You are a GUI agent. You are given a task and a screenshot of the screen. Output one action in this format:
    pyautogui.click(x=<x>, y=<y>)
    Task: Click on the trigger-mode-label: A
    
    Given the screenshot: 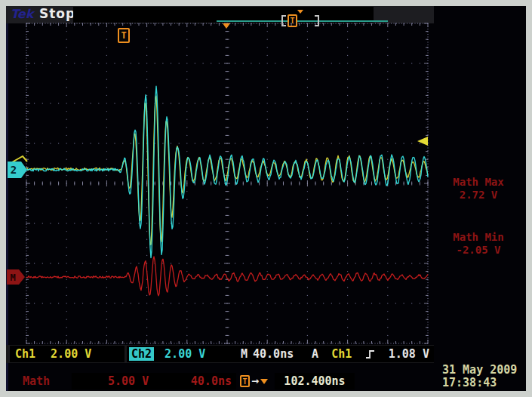 What is the action you would take?
    pyautogui.click(x=315, y=354)
    